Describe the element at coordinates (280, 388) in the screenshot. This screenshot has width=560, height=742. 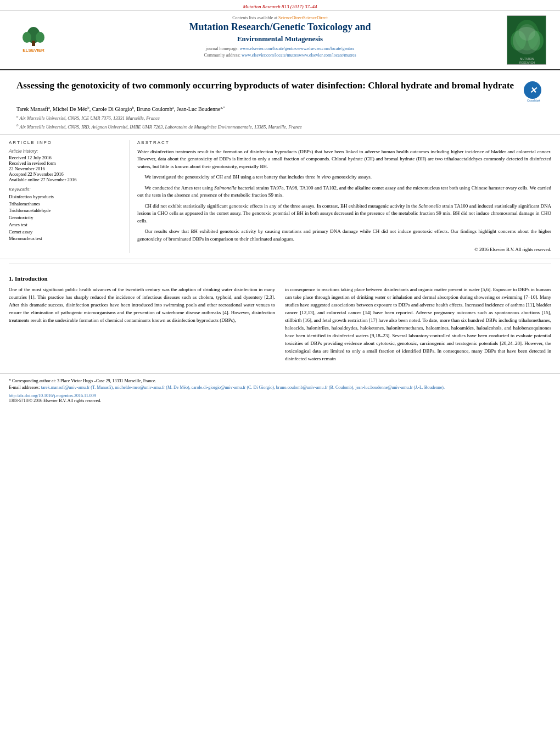
I see `email-addresses-note: E-mail addresses: tarek.manasfi@univ-amu…` at that location.